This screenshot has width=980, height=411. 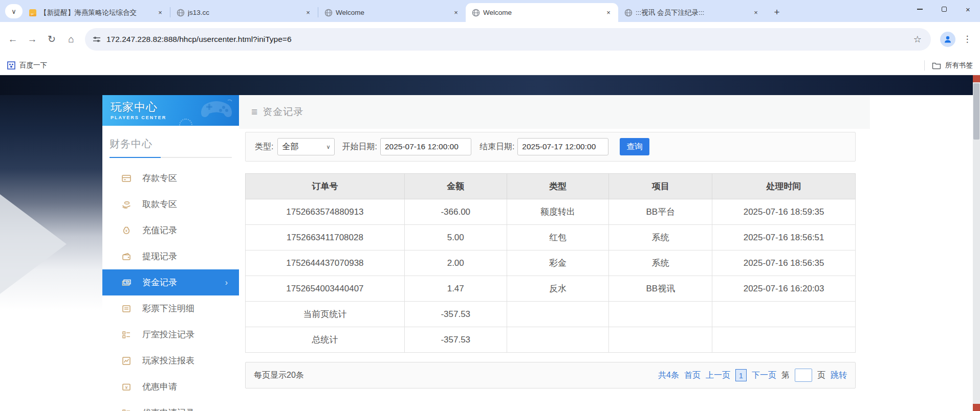 I want to click on bookmarks-divider, so click(x=924, y=65).